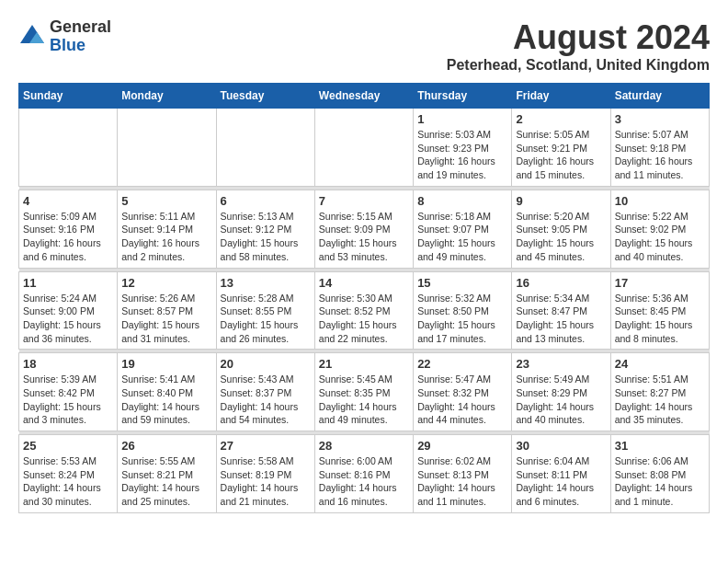 The width and height of the screenshot is (728, 563). What do you see at coordinates (660, 399) in the screenshot?
I see `day-info: Sunrise: 5:51 AM Sunset: 8:27 PM Dayligh…` at bounding box center [660, 399].